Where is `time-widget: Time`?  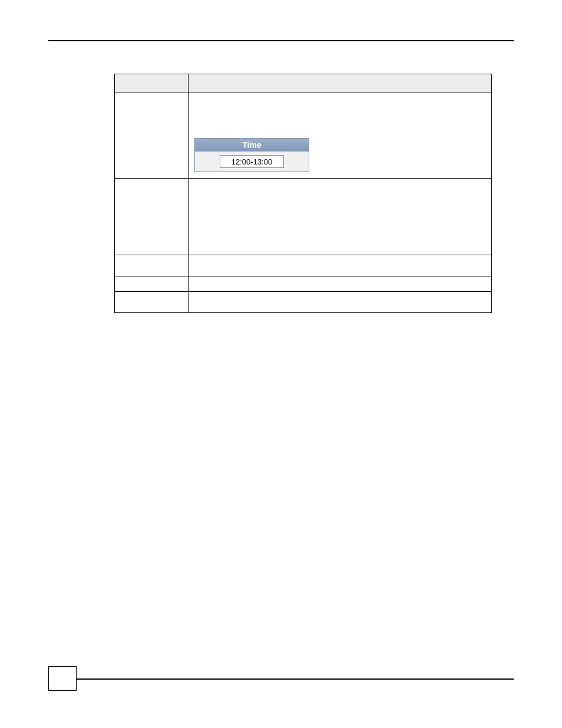
time-widget: Time is located at coordinates (252, 155).